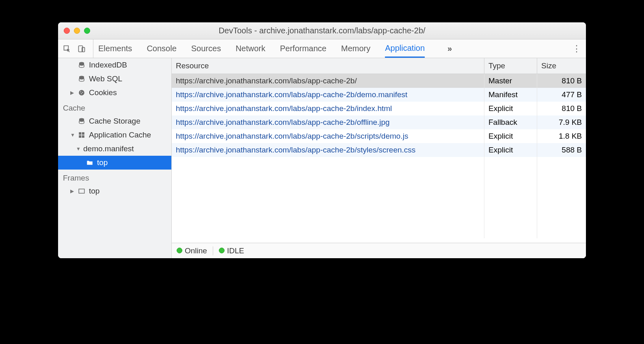 The image size is (644, 344). I want to click on sidebar-label: Web SQL, so click(106, 79).